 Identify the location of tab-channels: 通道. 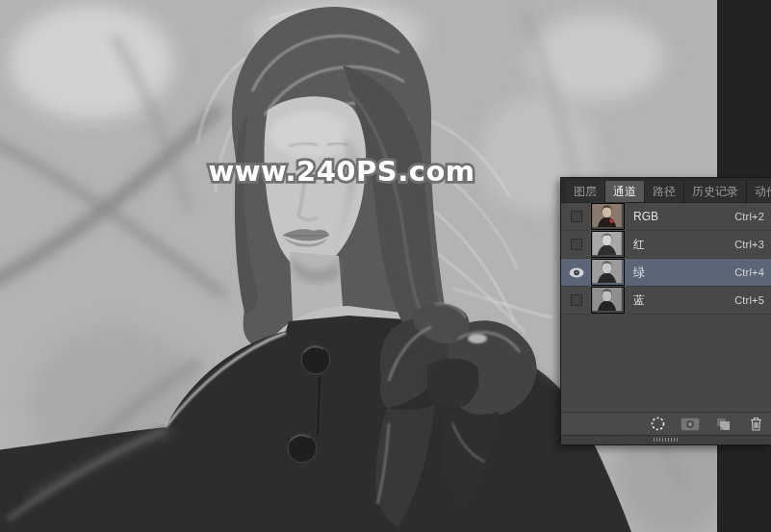
(626, 191).